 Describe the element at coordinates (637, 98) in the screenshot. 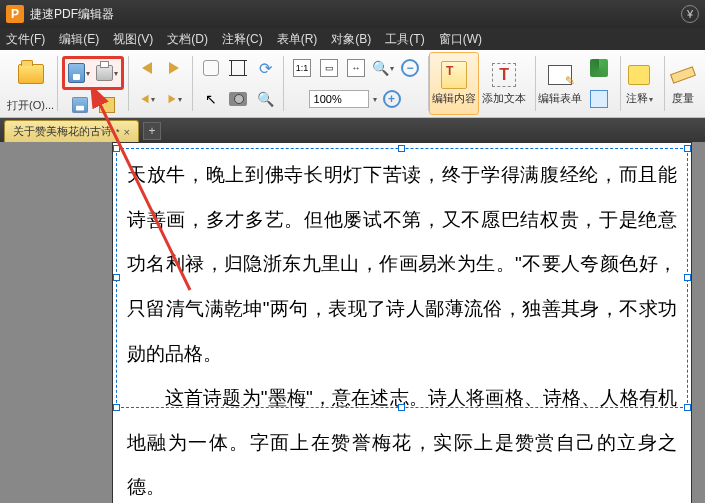

I see `annotate-label: 注释` at that location.